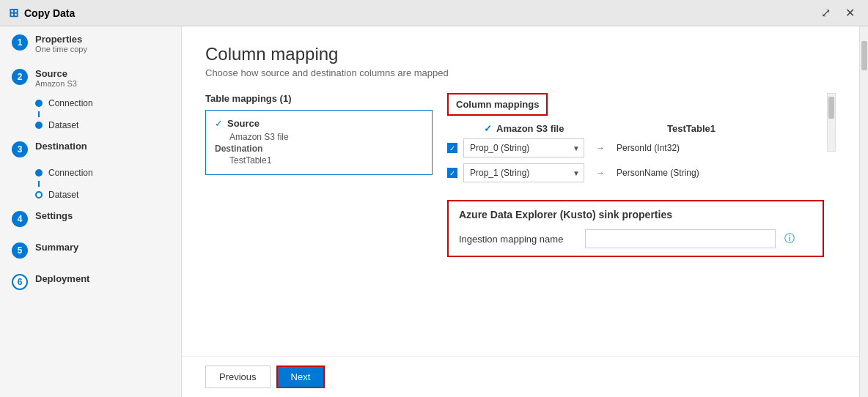 The width and height of the screenshot is (868, 397). What do you see at coordinates (523, 173) in the screenshot?
I see `row-2-source-dropdown-wrapper: Prop_1 (String) ▼` at bounding box center [523, 173].